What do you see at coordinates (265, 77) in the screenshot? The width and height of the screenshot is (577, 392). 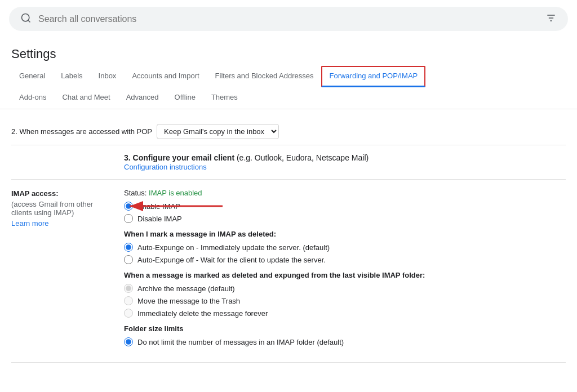 I see `tab-filters: Filters and Blocked Addresses` at bounding box center [265, 77].